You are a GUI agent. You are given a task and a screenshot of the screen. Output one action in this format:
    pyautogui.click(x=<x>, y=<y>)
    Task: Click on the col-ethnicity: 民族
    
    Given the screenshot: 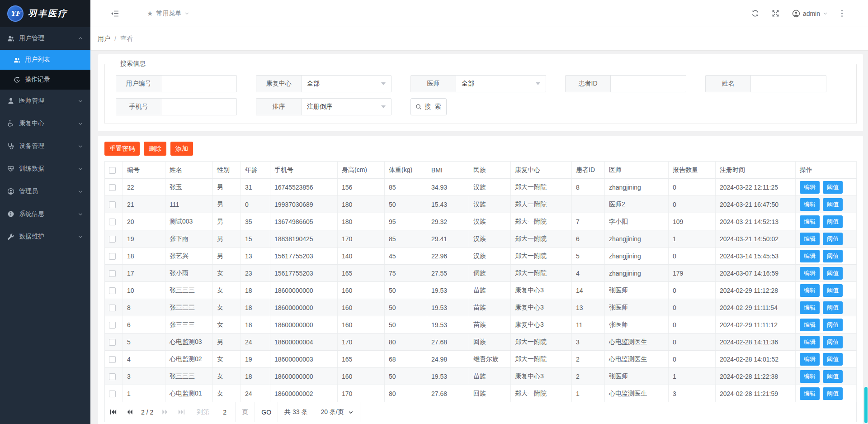 What is the action you would take?
    pyautogui.click(x=490, y=170)
    